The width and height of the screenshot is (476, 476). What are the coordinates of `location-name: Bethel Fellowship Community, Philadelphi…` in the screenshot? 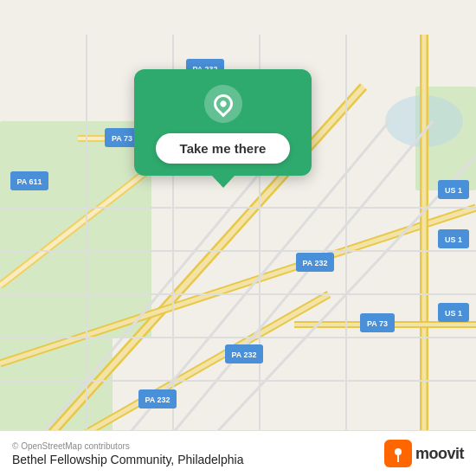 It's located at (128, 460).